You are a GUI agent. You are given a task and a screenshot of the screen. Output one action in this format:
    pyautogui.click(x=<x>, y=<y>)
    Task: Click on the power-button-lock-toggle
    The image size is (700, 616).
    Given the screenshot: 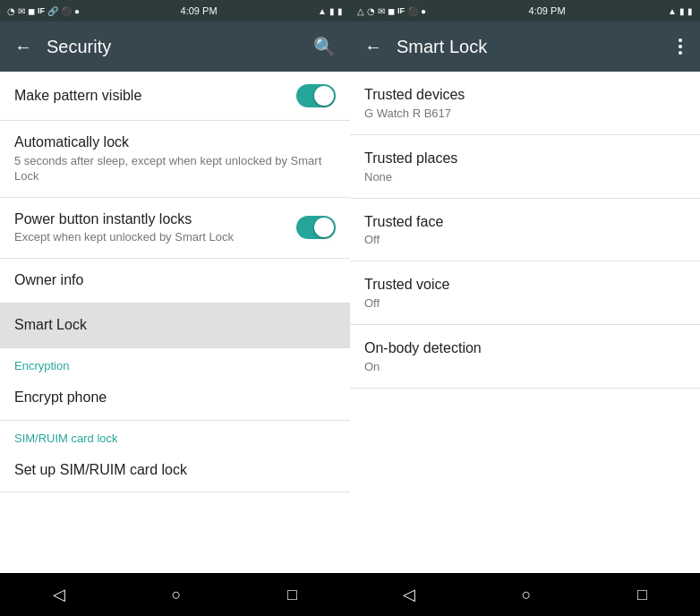 What is the action you would take?
    pyautogui.click(x=316, y=227)
    